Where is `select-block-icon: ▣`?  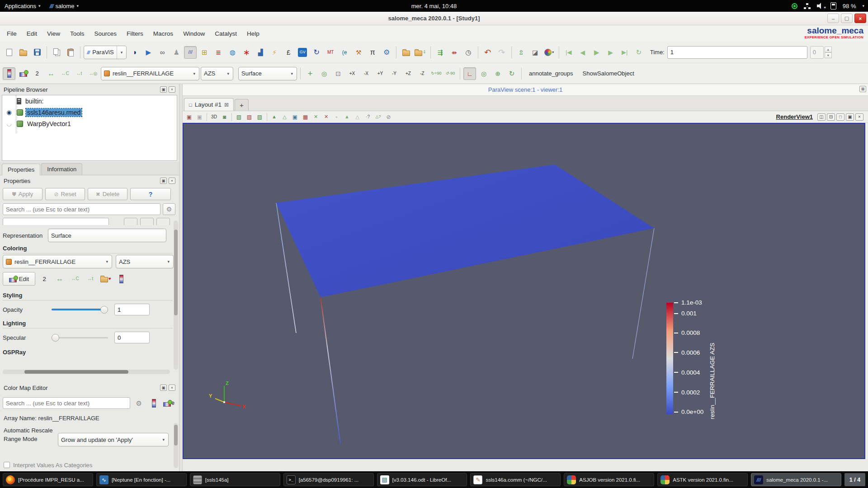 select-block-icon: ▣ is located at coordinates (295, 117).